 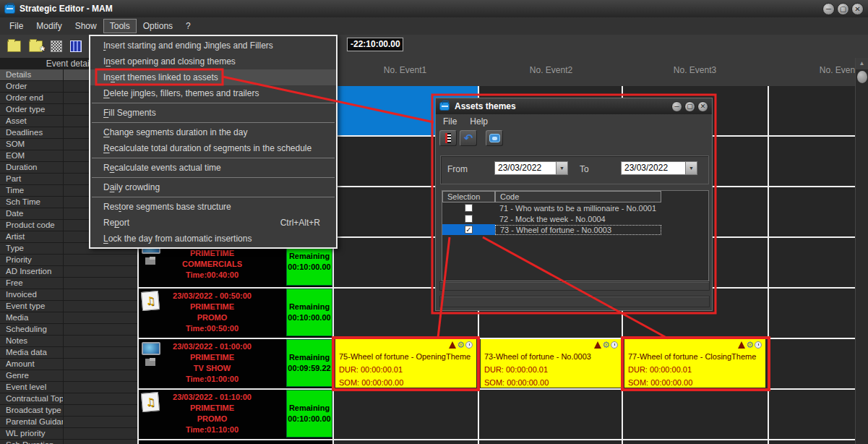 I want to click on event-block-tv-show: 23/03/2022 - 01:00:00PRIMETIMETV SHOWTim…, so click(x=212, y=363).